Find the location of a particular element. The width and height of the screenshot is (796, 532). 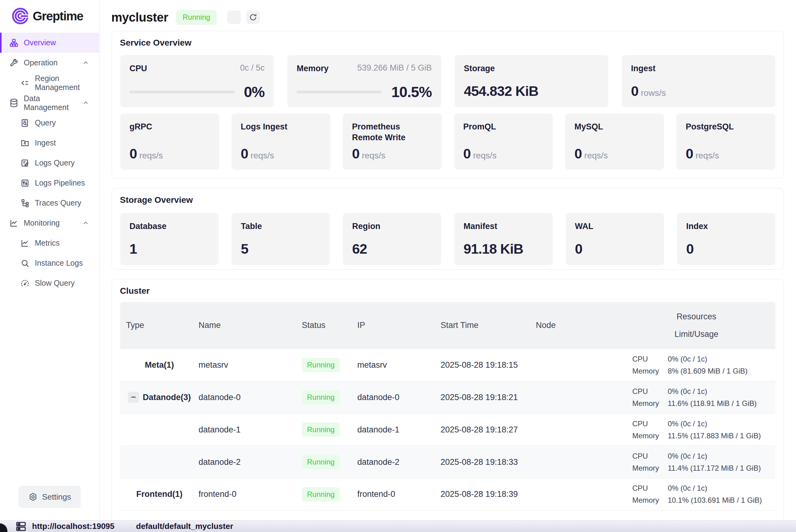

sidebar-item-traces-query: Traces Query is located at coordinates (50, 203).